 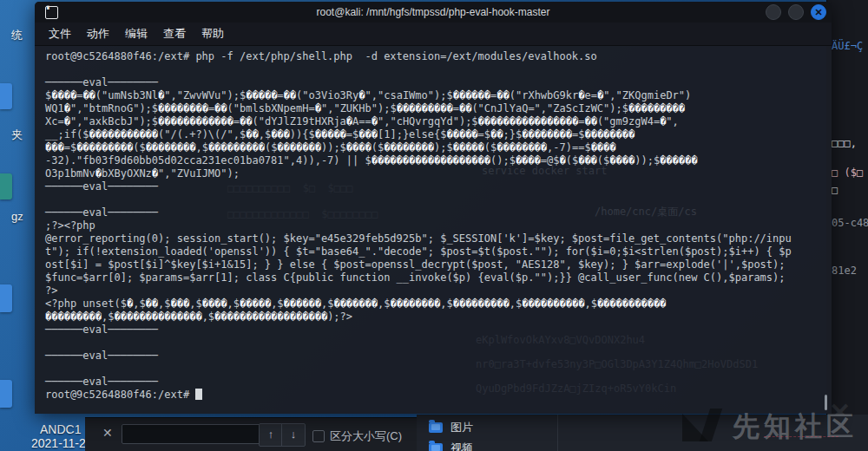 What do you see at coordinates (433, 12) in the screenshot?
I see `window-title: root@kali: /mnt/hgfs/tmpssd/php-eval-hoo…` at bounding box center [433, 12].